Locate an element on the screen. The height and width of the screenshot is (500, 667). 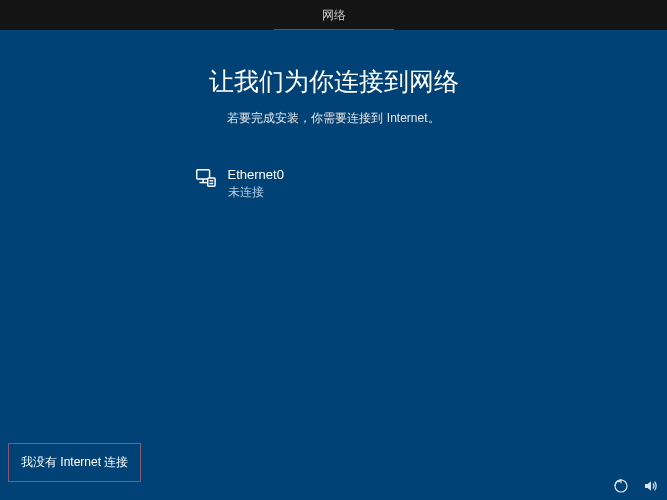
ease-of-access-icon is located at coordinates (621, 486).